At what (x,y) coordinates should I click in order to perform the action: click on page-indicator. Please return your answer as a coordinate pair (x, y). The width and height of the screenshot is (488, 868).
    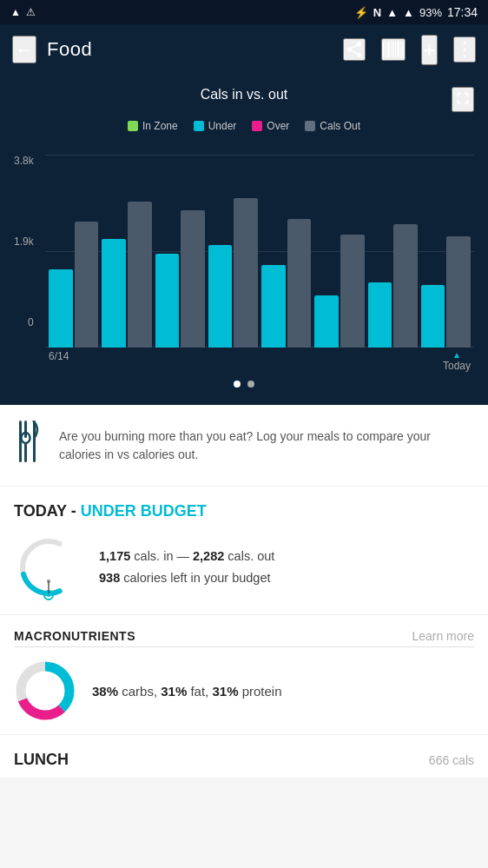
    Looking at the image, I should click on (244, 384).